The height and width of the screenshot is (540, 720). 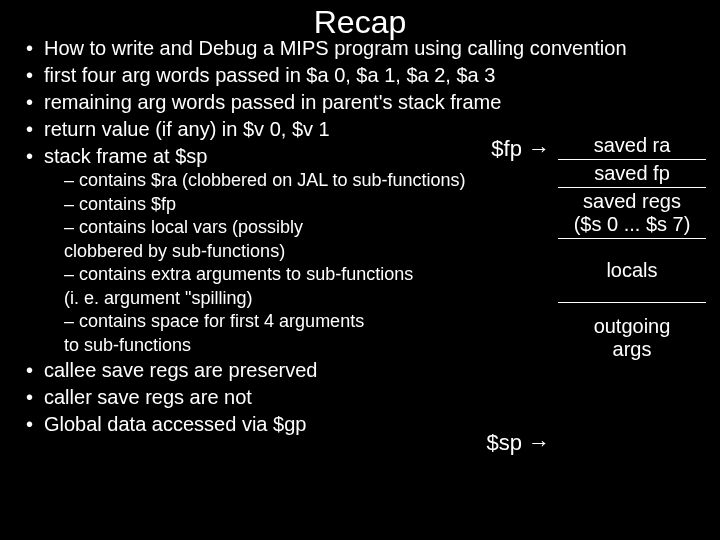 What do you see at coordinates (632, 146) in the screenshot?
I see `frame-cell-saved-ra: saved ra` at bounding box center [632, 146].